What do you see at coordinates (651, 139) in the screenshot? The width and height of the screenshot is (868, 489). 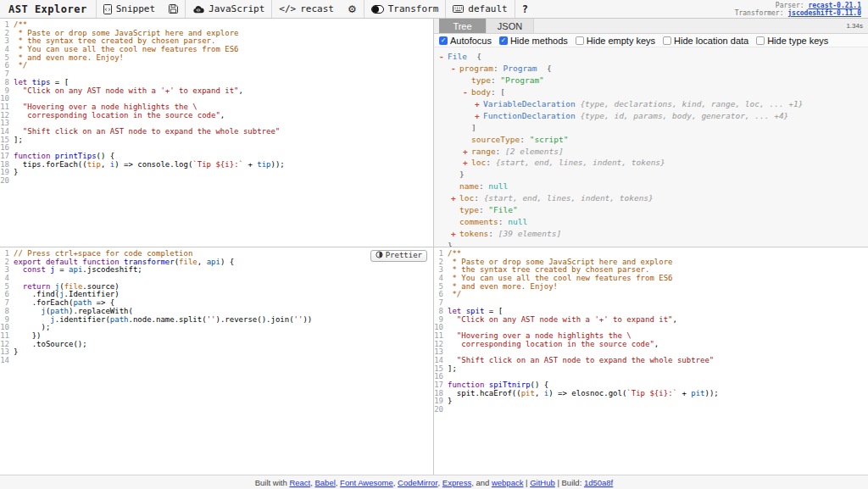 I see `tree-row: sourceType: "script"` at bounding box center [651, 139].